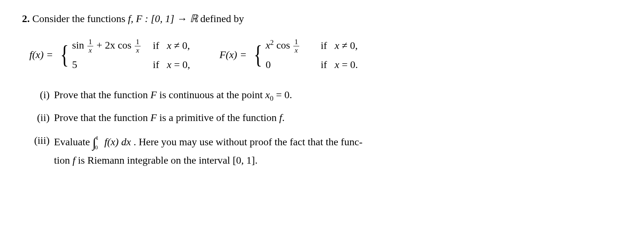 The height and width of the screenshot is (242, 644). Describe the element at coordinates (334, 151) in the screenshot. I see `part-iii-body: Evaluate ∫10 f(x) dx . Here you may use …` at that location.